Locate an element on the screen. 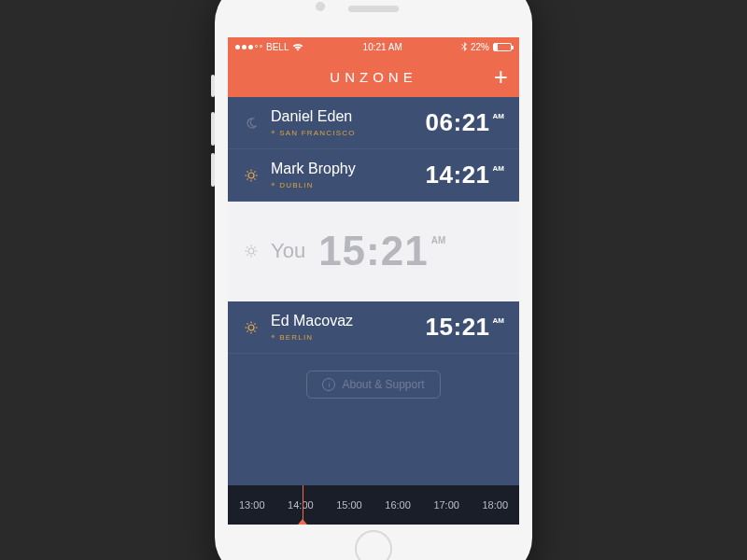 Image resolution: width=747 pixels, height=560 pixels. contact-row: Daniel Eden ⌖ SAN FRANCISCO 06:21 AM is located at coordinates (374, 123).